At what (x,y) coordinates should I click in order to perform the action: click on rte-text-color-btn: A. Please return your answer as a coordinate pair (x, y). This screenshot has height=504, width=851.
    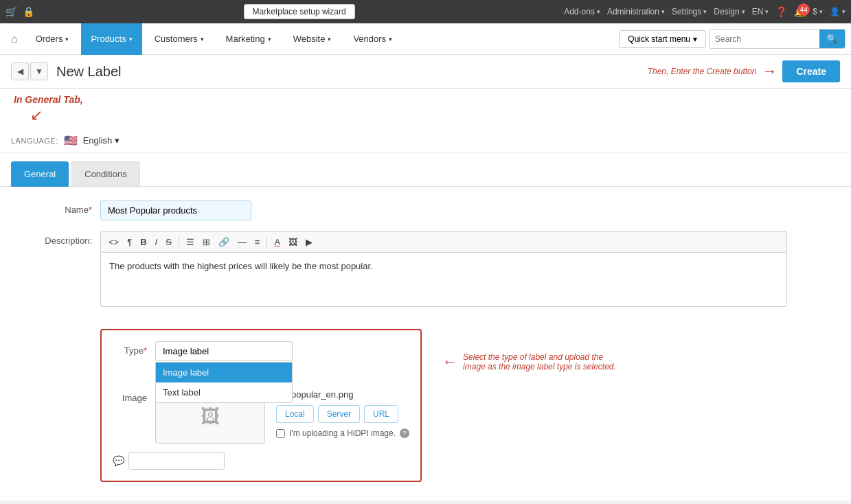
    Looking at the image, I should click on (277, 242).